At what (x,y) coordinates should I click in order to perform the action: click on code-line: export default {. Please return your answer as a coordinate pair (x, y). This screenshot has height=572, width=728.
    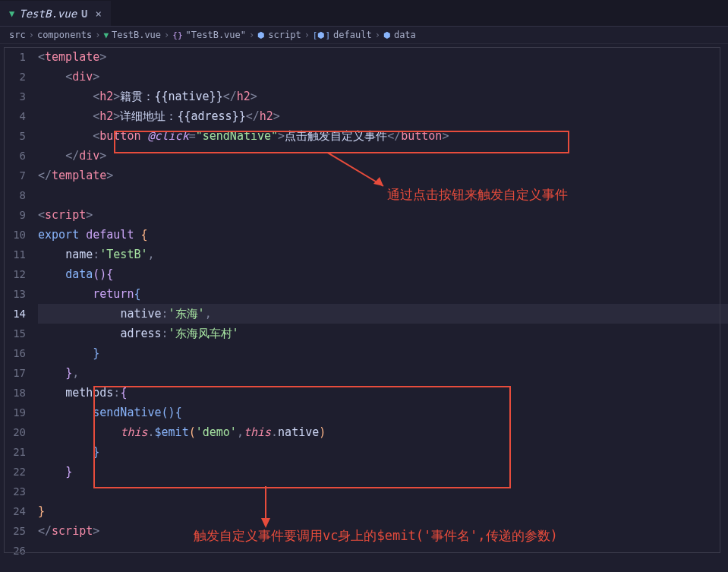
    Looking at the image, I should click on (383, 235).